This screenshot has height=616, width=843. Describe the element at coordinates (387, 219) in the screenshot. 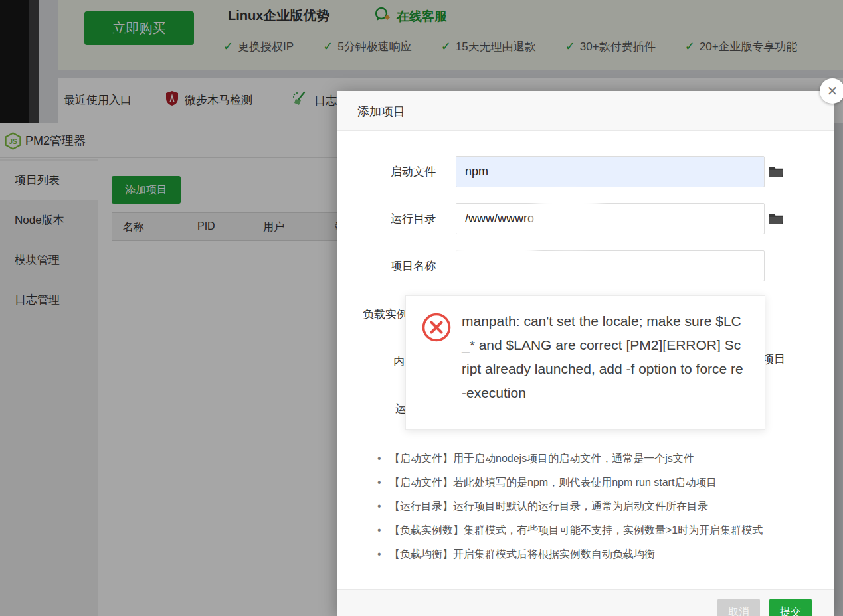

I see `run-dir-label: 运行目录` at that location.